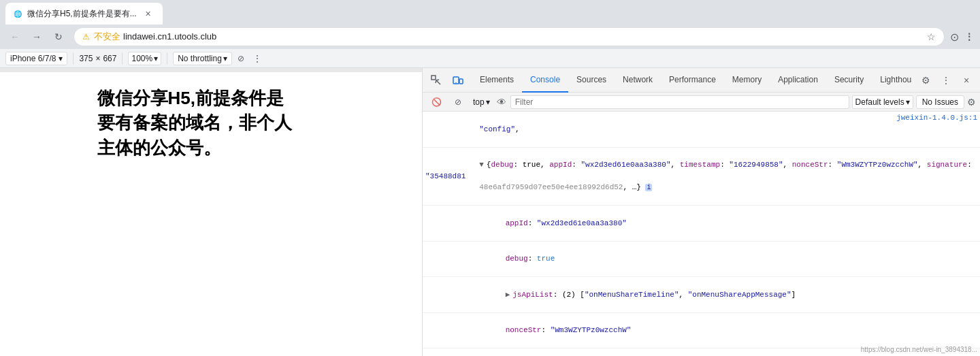  What do you see at coordinates (954, 37) in the screenshot?
I see `profile-button: ⊙` at bounding box center [954, 37].